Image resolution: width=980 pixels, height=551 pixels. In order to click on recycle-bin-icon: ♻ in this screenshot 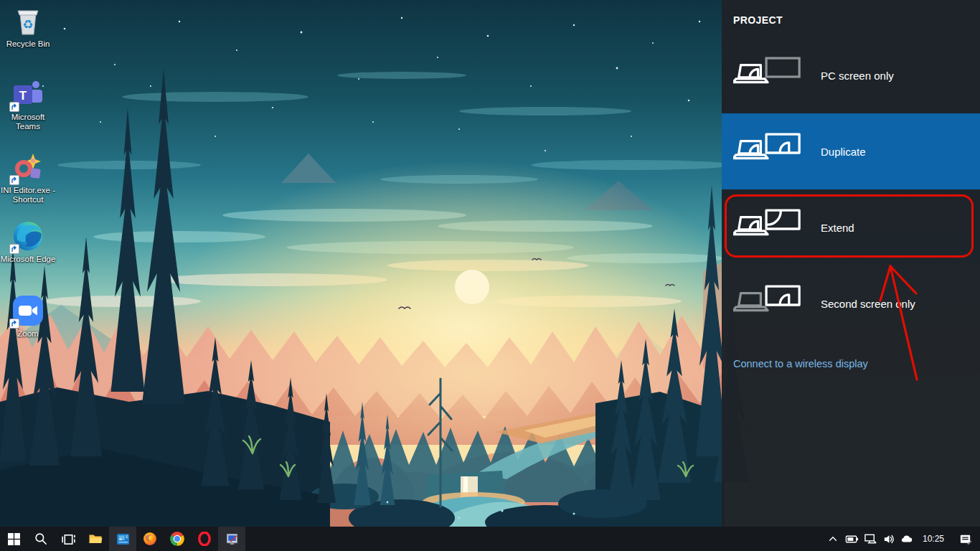, I will do `click(28, 21)`.